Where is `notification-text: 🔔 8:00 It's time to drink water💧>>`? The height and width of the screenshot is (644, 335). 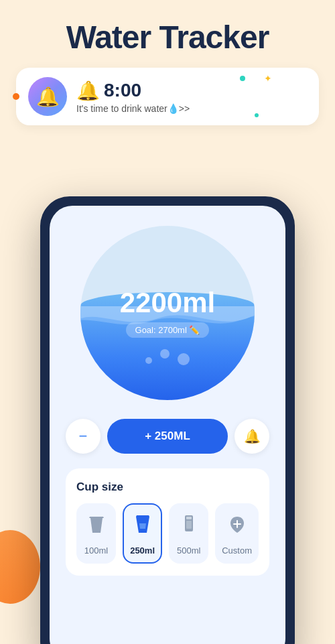 notification-text: 🔔 8:00 It's time to drink water💧>> is located at coordinates (192, 96).